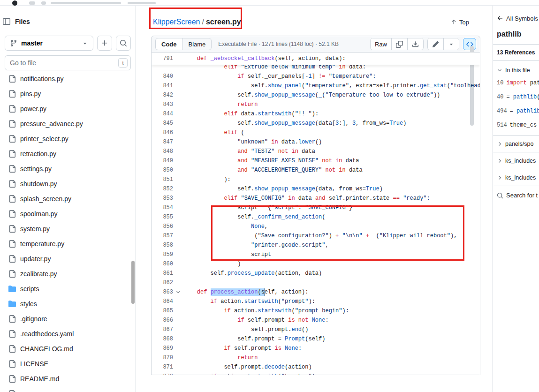  What do you see at coordinates (162, 86) in the screenshot?
I see `line-number: 841` at bounding box center [162, 86].